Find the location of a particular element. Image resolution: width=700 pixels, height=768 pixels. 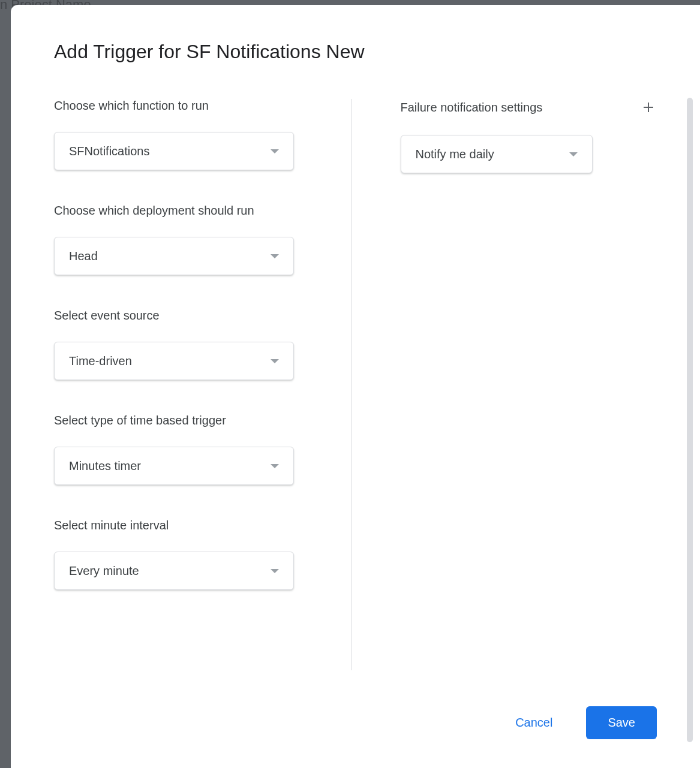

notify-select: Notify me daily is located at coordinates (497, 154).